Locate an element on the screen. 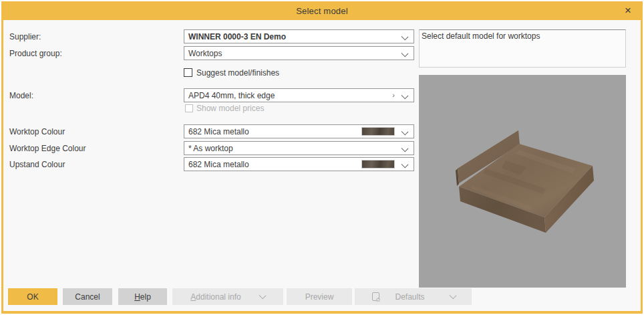 Image resolution: width=644 pixels, height=315 pixels. worktop-colour-label: Worktop Colour is located at coordinates (37, 132).